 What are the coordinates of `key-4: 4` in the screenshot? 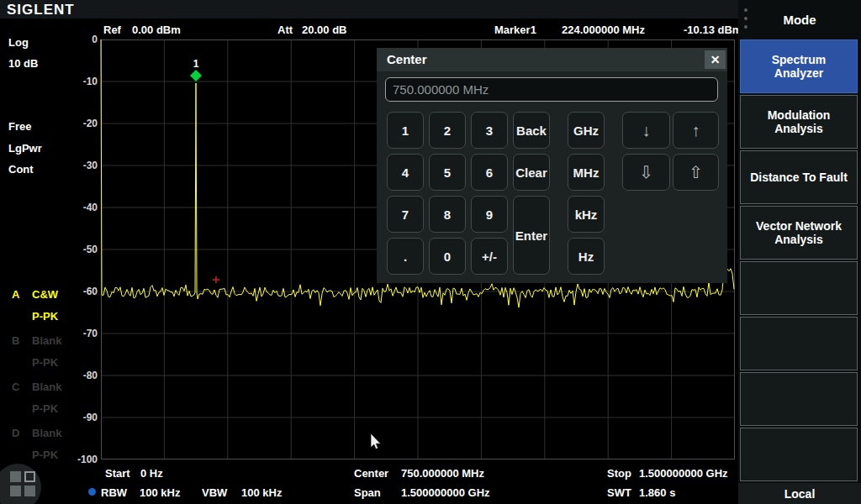 It's located at (405, 172).